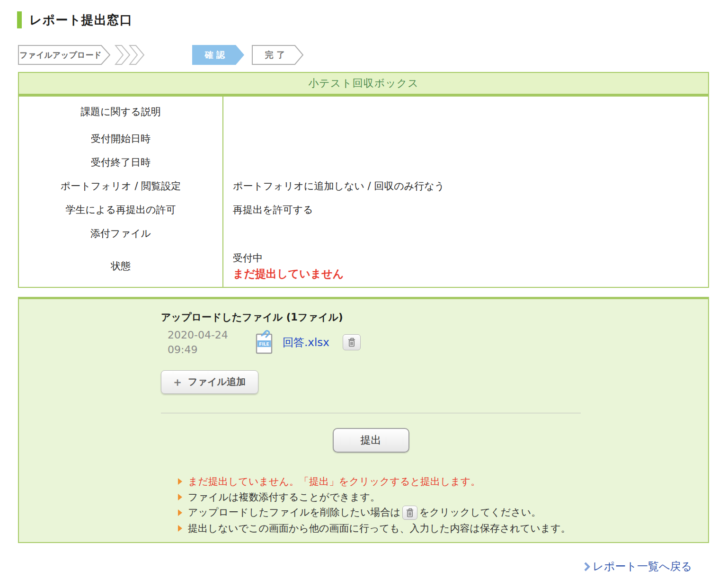 Image resolution: width=727 pixels, height=588 pixels. Describe the element at coordinates (264, 342) in the screenshot. I see `file-attachment-icon: FILE` at that location.